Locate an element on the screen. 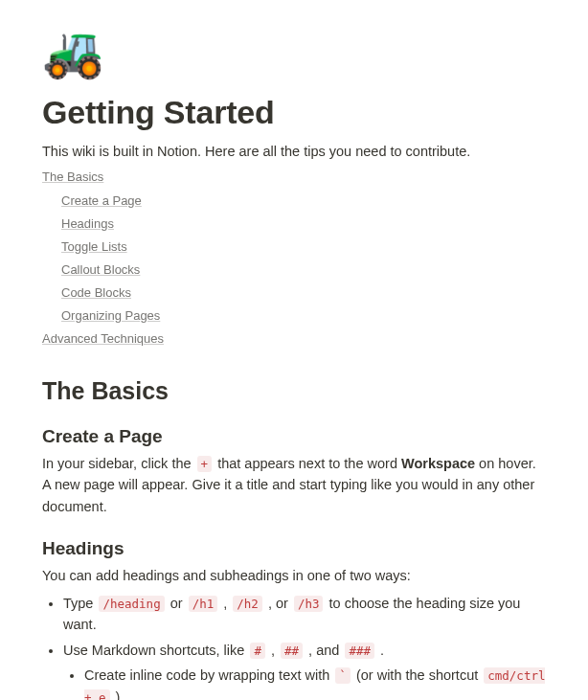  list-item: Create inline code by wrapping text with… is located at coordinates (315, 682).